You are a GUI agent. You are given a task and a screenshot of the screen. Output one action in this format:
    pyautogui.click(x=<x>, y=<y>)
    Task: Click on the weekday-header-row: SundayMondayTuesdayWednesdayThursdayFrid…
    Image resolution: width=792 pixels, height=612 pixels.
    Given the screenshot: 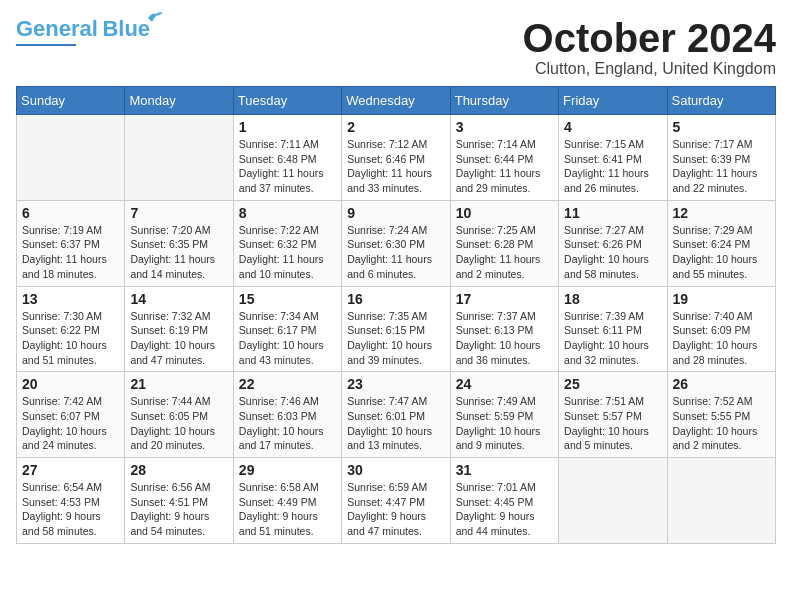 What is the action you would take?
    pyautogui.click(x=396, y=101)
    